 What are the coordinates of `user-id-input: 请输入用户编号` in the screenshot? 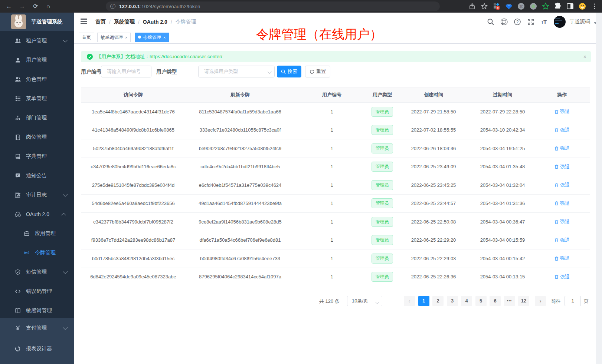 It's located at (126, 72).